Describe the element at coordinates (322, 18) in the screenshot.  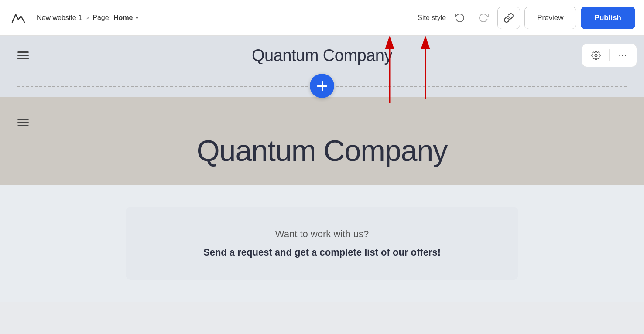
I see `topbar: New website 1 > Page: Home ▾ Site style …` at that location.